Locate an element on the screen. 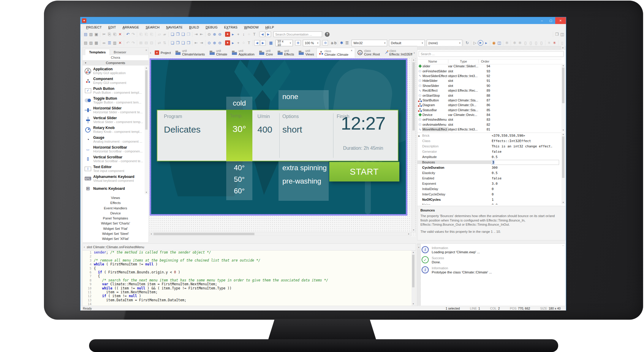 The height and width of the screenshot is (352, 644). tab-climate: unitClimate is located at coordinates (219, 53).